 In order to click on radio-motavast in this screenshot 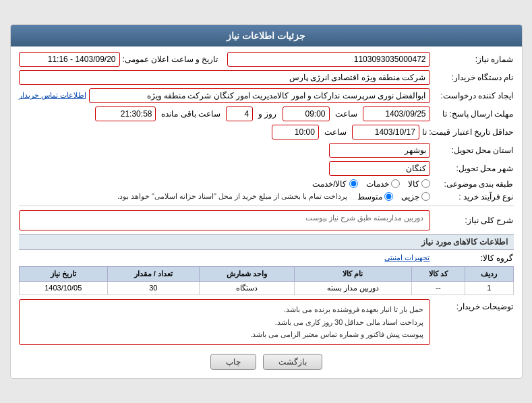, I will do `click(388, 197)`.